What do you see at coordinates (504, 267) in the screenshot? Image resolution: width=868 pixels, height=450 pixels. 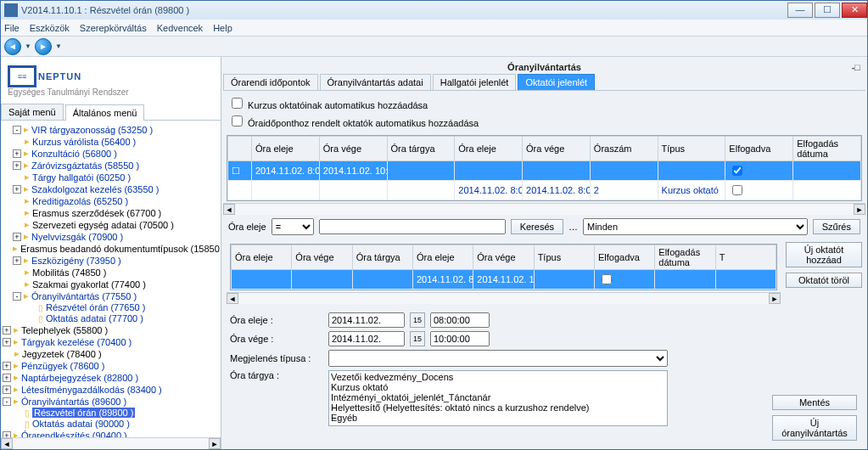 I see `grid-instructors: Óra elejeÓra végeÓra tárgyaÓra elejeÓra …` at bounding box center [504, 267].